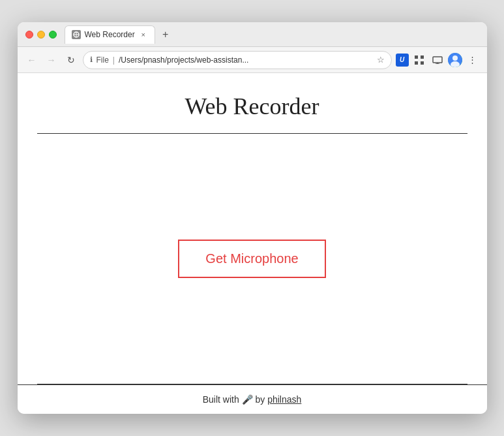  I want to click on page-title: Web Recorder, so click(252, 106).